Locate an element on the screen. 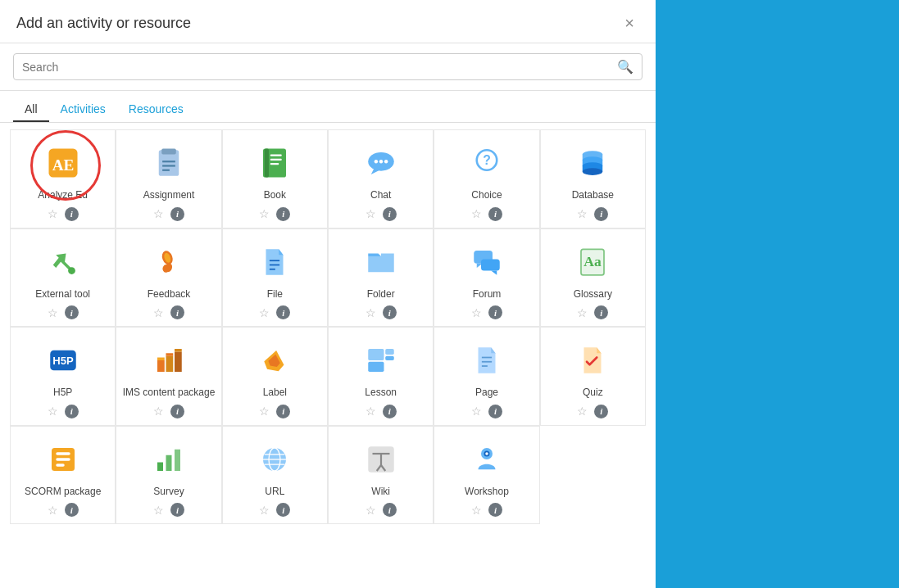 The height and width of the screenshot is (588, 899). item-label: Analyze Ed is located at coordinates (62, 196).